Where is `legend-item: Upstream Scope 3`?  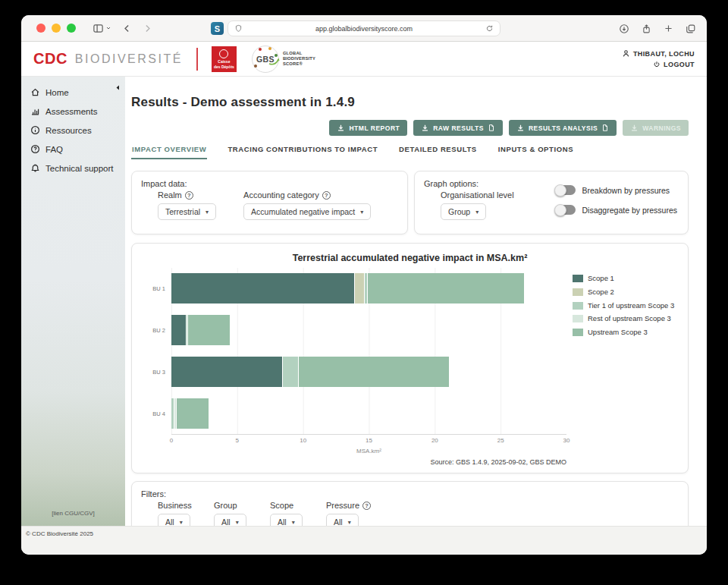 legend-item: Upstream Scope 3 is located at coordinates (626, 332).